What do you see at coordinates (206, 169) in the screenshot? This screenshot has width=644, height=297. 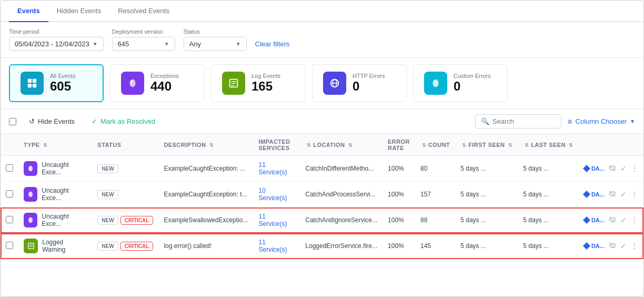 I see `description-cell: ExampleCaughtException: ...` at bounding box center [206, 169].